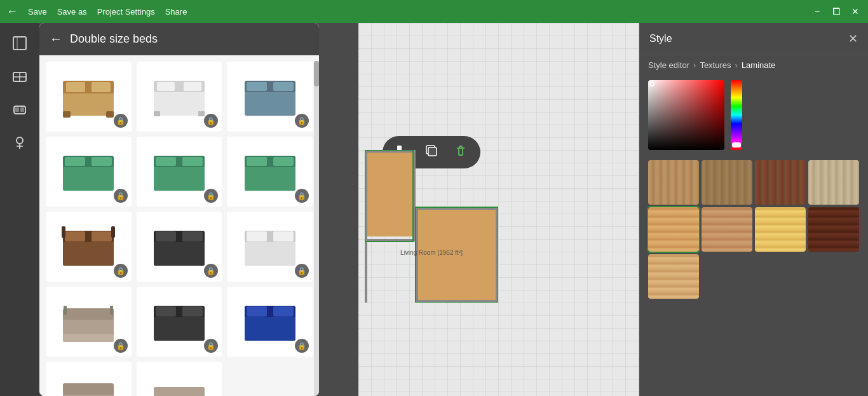 The height and width of the screenshot is (396, 868). I want to click on window-close-button: ✕, so click(855, 11).